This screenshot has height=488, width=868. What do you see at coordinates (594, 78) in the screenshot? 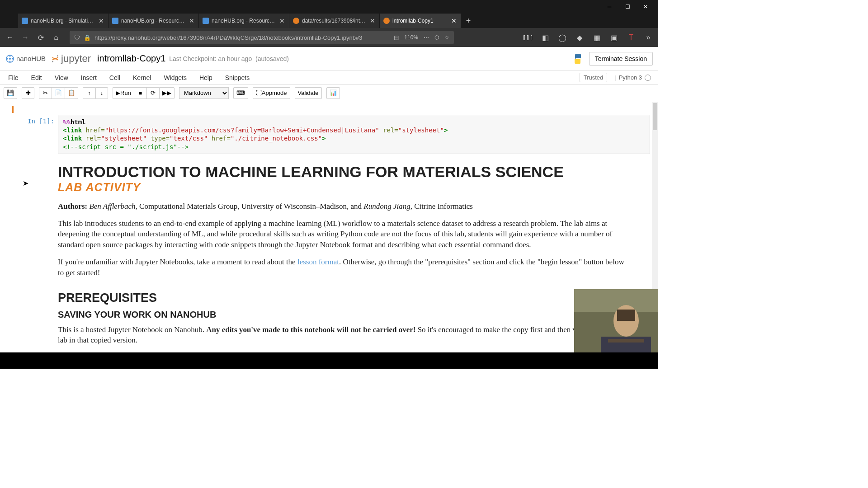
I see `trusted-indicator: Trusted` at bounding box center [594, 78].